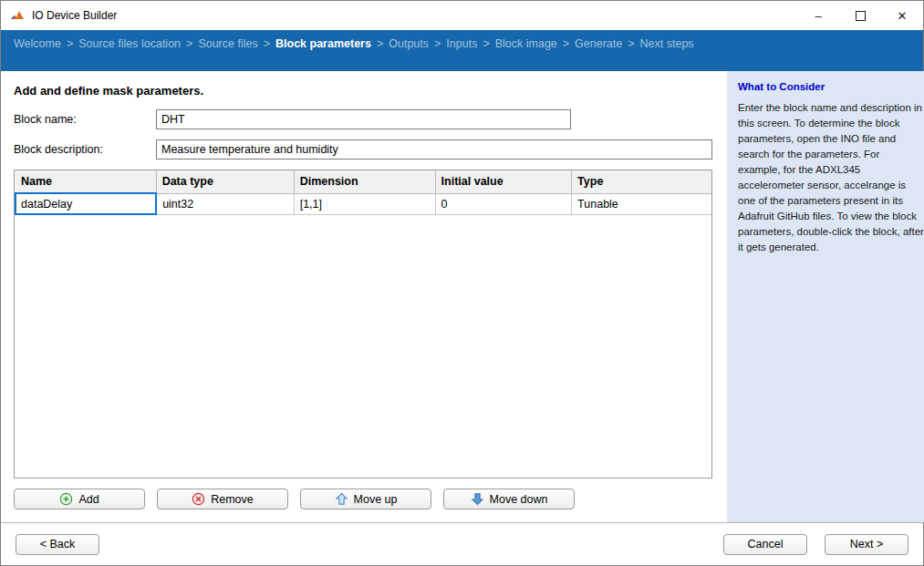  What do you see at coordinates (224, 182) in the screenshot?
I see `column-header-data-type: Data type` at bounding box center [224, 182].